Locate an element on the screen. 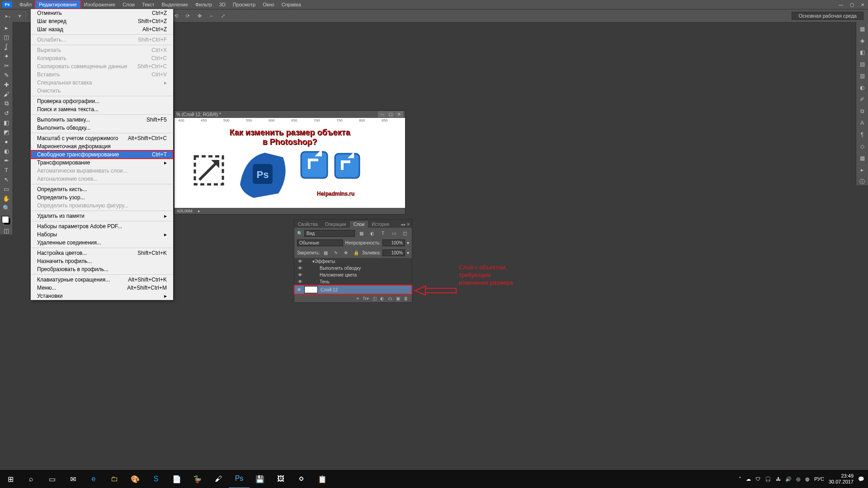 This screenshot has height=488, width=868. healing-tool-icon: ✚ is located at coordinates (6, 84).